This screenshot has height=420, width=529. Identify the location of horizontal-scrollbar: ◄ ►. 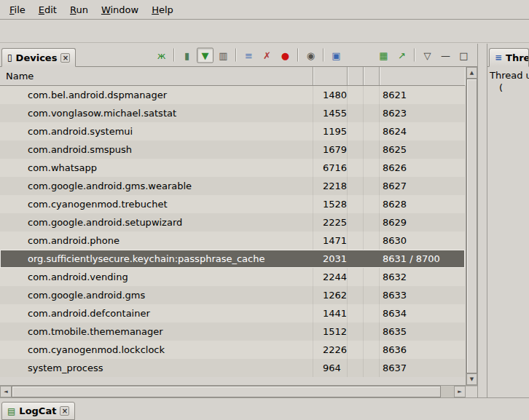
(239, 392).